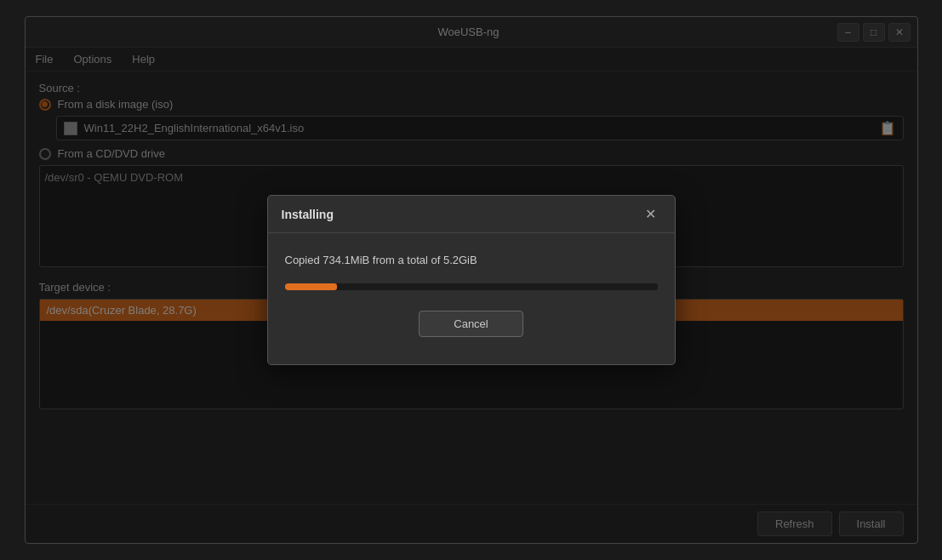  Describe the element at coordinates (471, 323) in the screenshot. I see `cancel-button: Cancel` at that location.